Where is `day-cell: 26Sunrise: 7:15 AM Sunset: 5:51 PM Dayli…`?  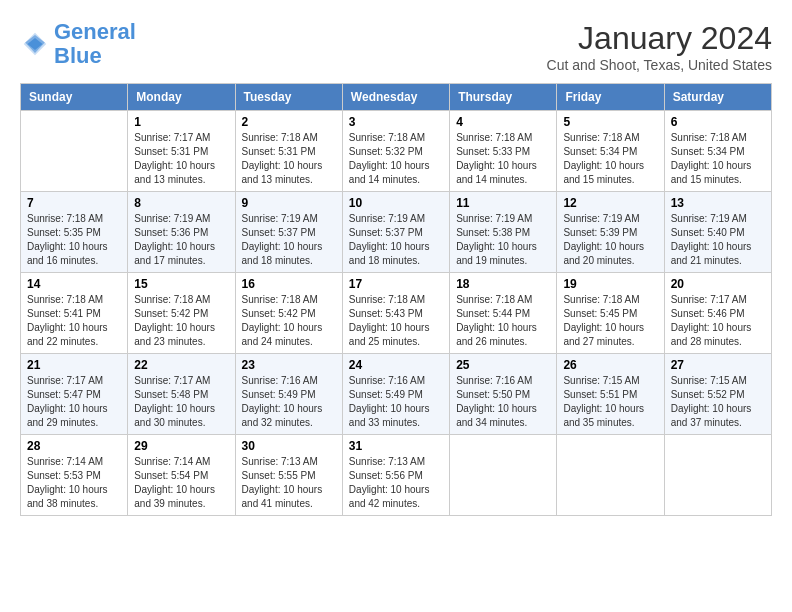 day-cell: 26Sunrise: 7:15 AM Sunset: 5:51 PM Dayli… is located at coordinates (610, 394).